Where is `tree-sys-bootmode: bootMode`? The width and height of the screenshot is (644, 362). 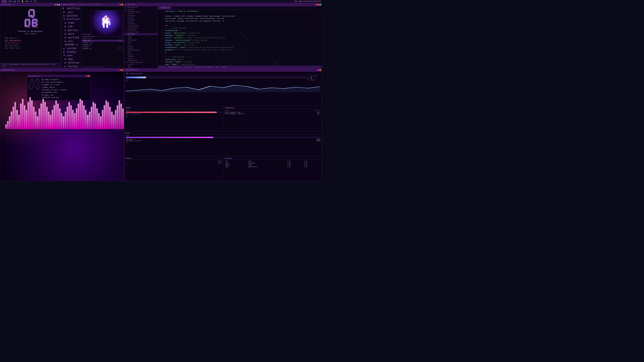
tree-sys-bootmode: bootMode is located at coordinates (141, 24).